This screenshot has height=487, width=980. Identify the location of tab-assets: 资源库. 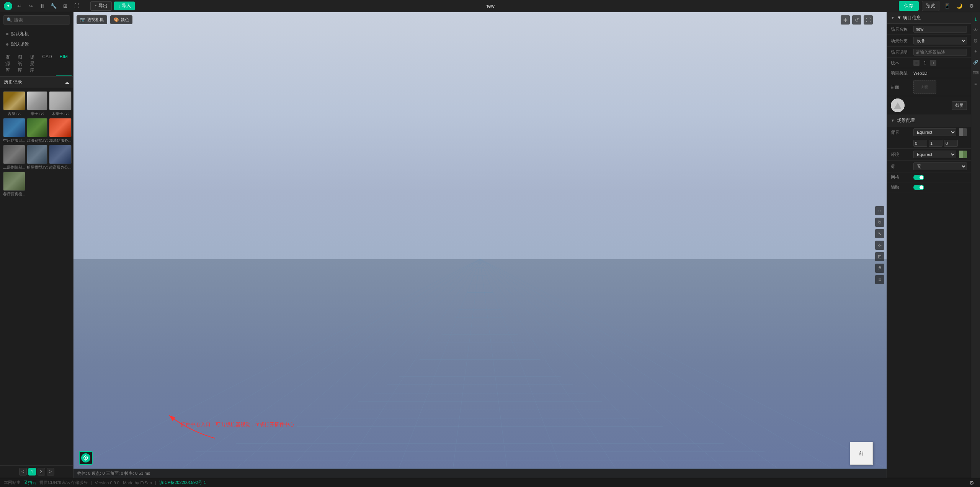
(8, 64).